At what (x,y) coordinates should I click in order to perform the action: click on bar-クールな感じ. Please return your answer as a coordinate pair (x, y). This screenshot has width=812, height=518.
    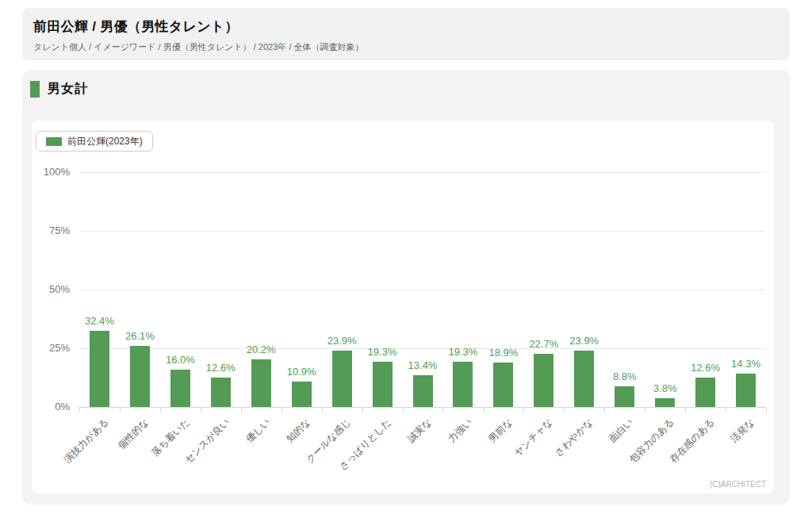
    Looking at the image, I should click on (343, 379).